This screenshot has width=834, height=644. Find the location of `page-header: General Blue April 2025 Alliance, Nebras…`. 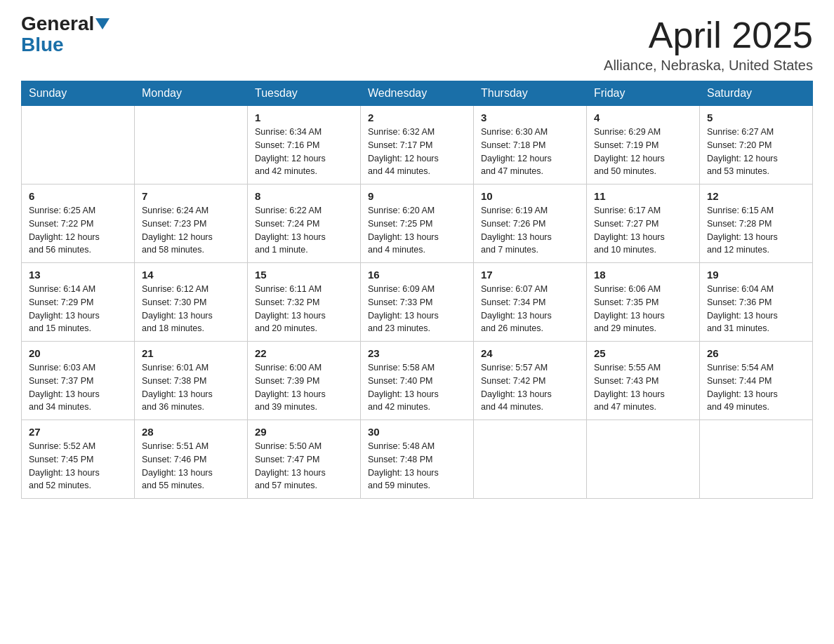

page-header: General Blue April 2025 Alliance, Nebras… is located at coordinates (417, 43).